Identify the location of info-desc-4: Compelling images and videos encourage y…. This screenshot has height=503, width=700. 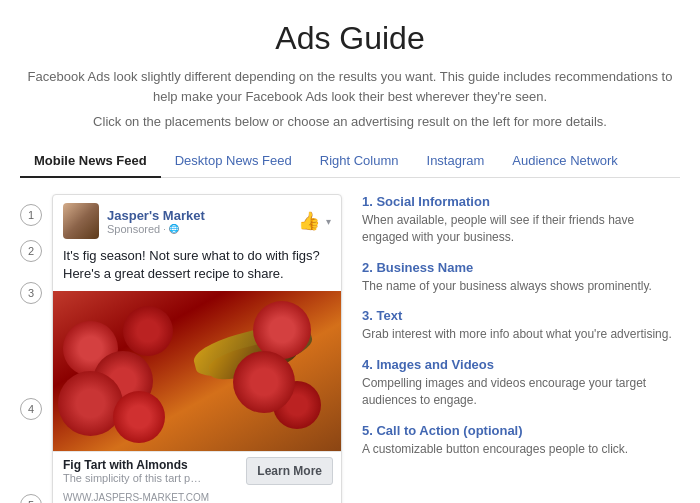
(521, 392).